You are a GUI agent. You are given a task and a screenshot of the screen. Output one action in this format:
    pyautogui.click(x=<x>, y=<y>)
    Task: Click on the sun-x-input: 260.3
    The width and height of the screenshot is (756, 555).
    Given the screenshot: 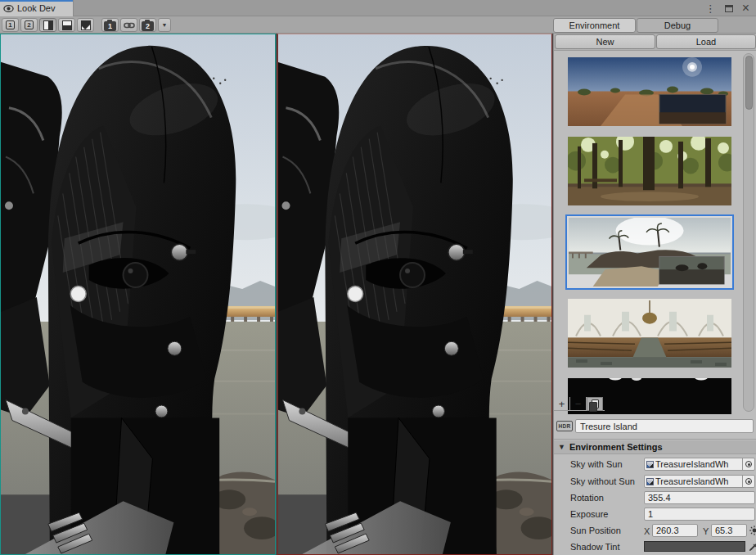 What is the action you would take?
    pyautogui.click(x=675, y=530)
    